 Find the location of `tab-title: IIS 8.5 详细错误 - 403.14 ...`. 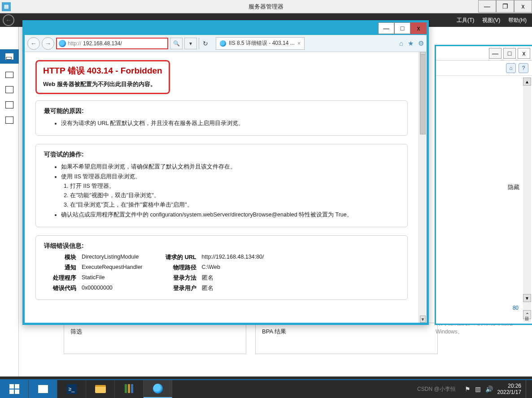

tab-title: IIS 8.5 详细错误 - 403.14 ... is located at coordinates (262, 43).